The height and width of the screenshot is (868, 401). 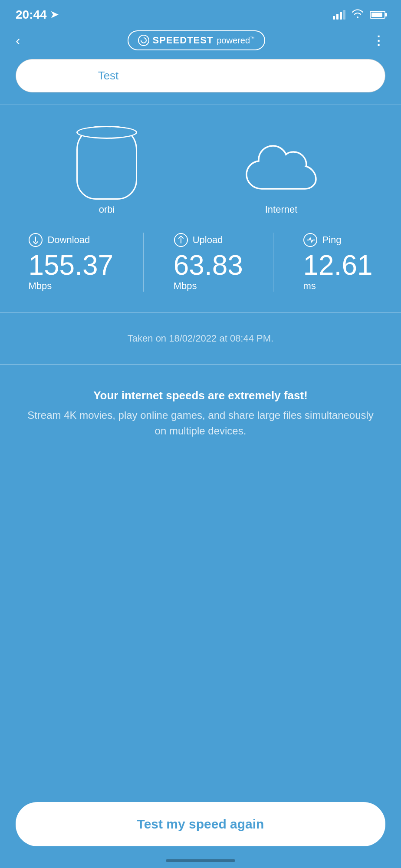 What do you see at coordinates (107, 132) in the screenshot?
I see `orbi-top-ellipse` at bounding box center [107, 132].